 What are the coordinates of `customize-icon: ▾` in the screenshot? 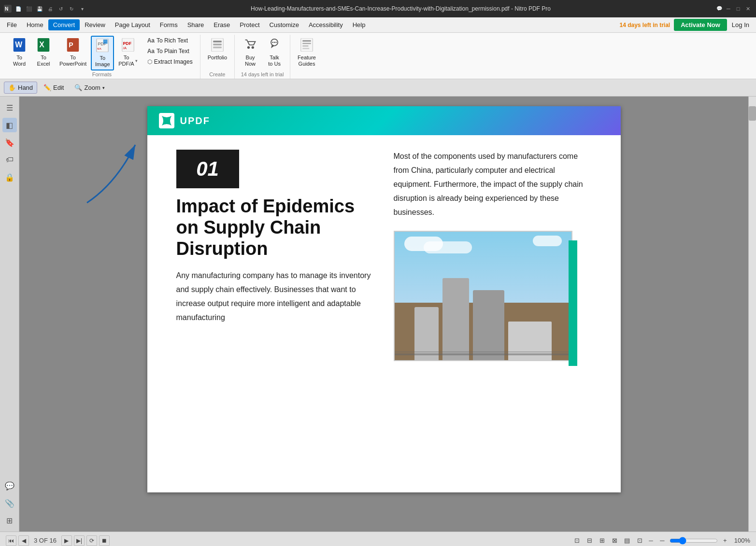 It's located at (82, 9).